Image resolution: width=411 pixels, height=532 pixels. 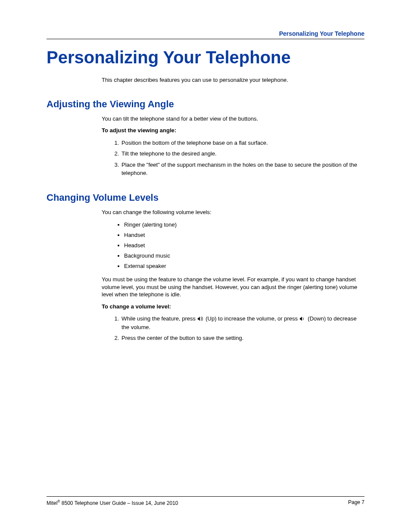 I want to click on lead-text: You can tilt the telephone stand for a b…, so click(x=233, y=119).